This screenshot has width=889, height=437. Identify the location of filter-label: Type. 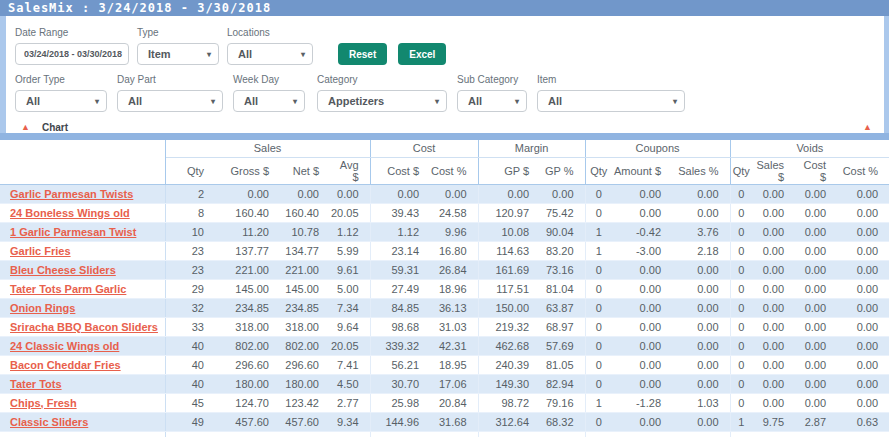
(178, 32).